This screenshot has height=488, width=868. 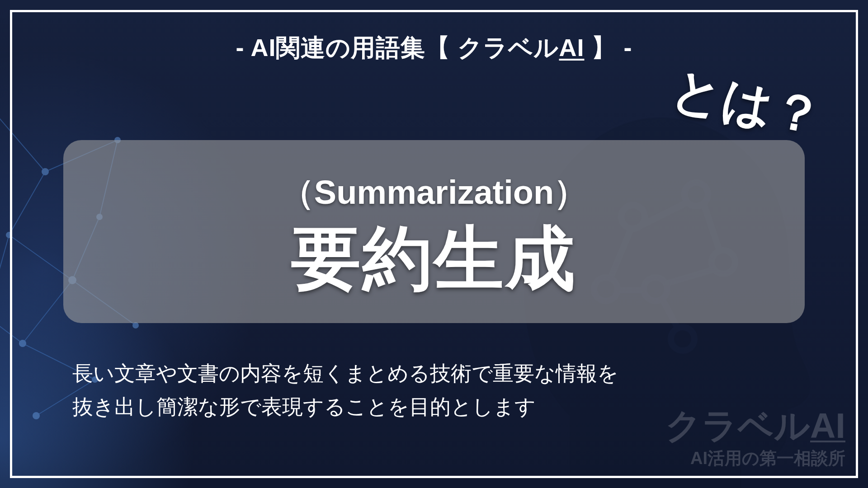 What do you see at coordinates (434, 193) in the screenshot?
I see `term-subtitle: （Summarization）` at bounding box center [434, 193].